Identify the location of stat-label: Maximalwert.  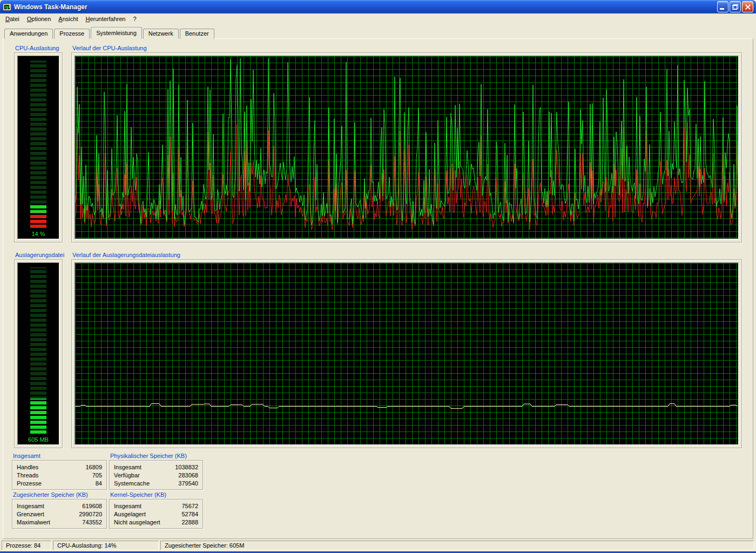
(50, 523).